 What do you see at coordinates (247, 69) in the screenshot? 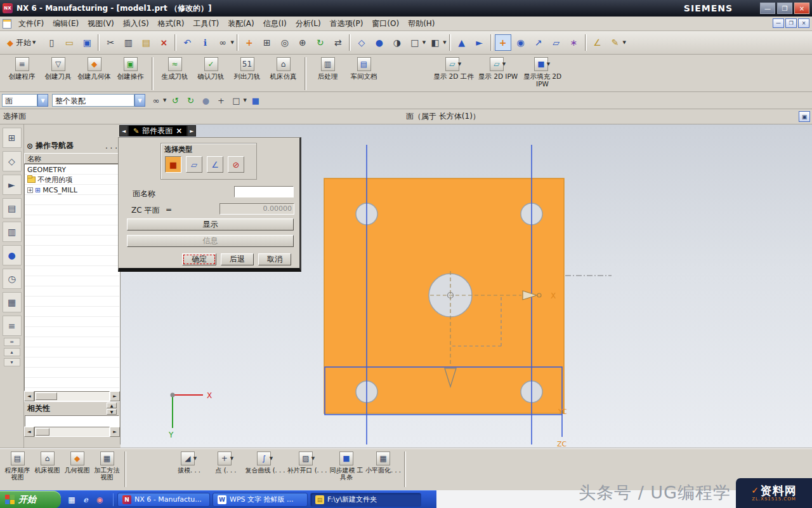
I see `list-toolpath-button: 51 列出刀轨` at bounding box center [247, 69].